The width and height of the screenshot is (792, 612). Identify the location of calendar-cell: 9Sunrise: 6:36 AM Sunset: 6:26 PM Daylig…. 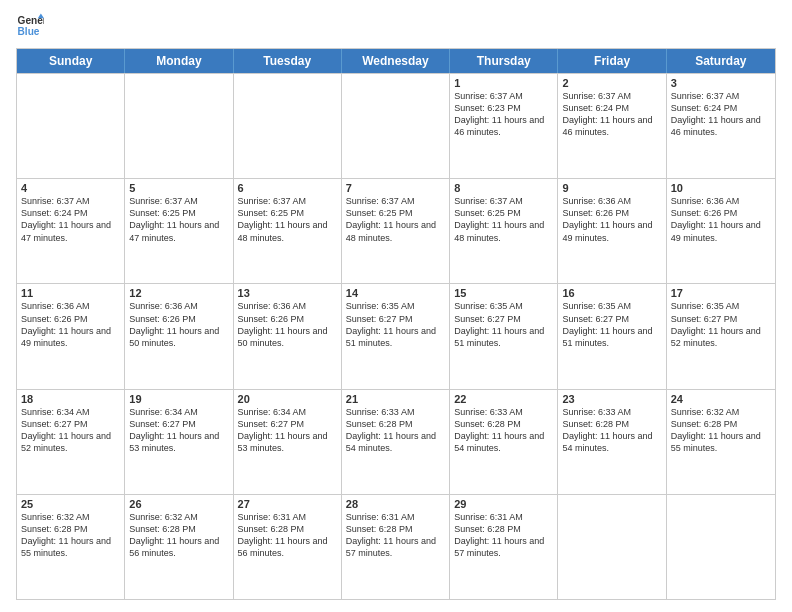
(612, 231).